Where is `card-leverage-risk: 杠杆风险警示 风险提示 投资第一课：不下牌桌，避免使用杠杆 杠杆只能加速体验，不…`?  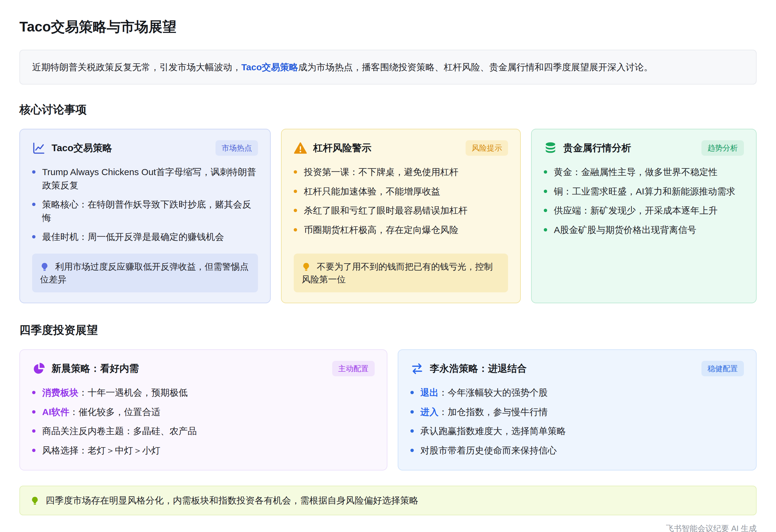
card-leverage-risk: 杠杆风险警示 风险提示 投资第一课：不下牌桌，避免使用杠杆 杠杆只能加速体验，不… is located at coordinates (401, 216).